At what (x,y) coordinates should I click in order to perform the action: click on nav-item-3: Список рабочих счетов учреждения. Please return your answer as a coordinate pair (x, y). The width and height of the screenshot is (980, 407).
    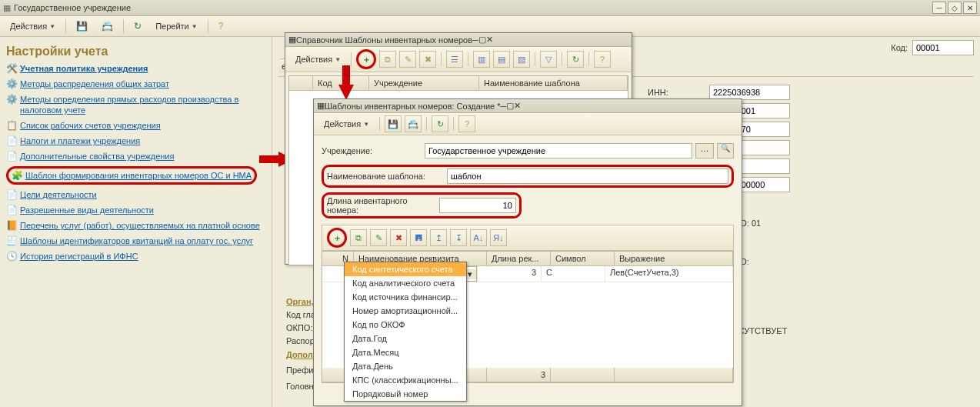
    Looking at the image, I should click on (91, 125).